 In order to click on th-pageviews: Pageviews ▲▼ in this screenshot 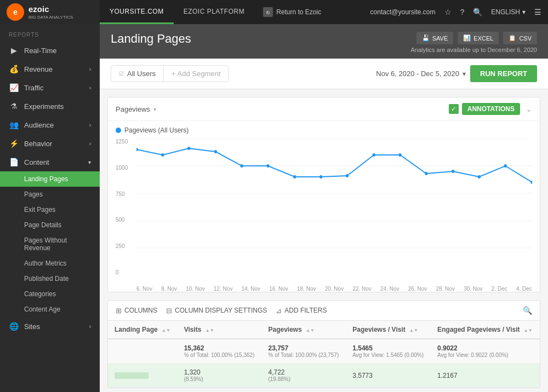, I will do `click(304, 330)`.